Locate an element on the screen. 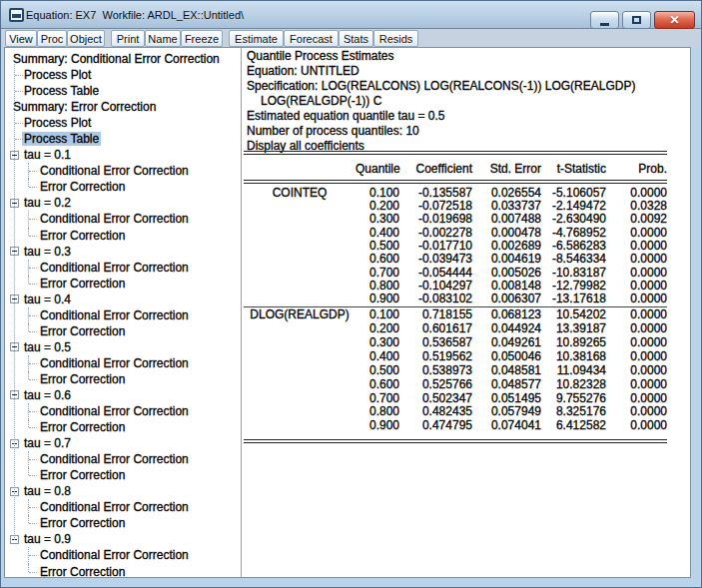 The image size is (702, 588). table-row: DLOG(REALGDP)0.1000.7181550.06812310.542… is located at coordinates (455, 315).